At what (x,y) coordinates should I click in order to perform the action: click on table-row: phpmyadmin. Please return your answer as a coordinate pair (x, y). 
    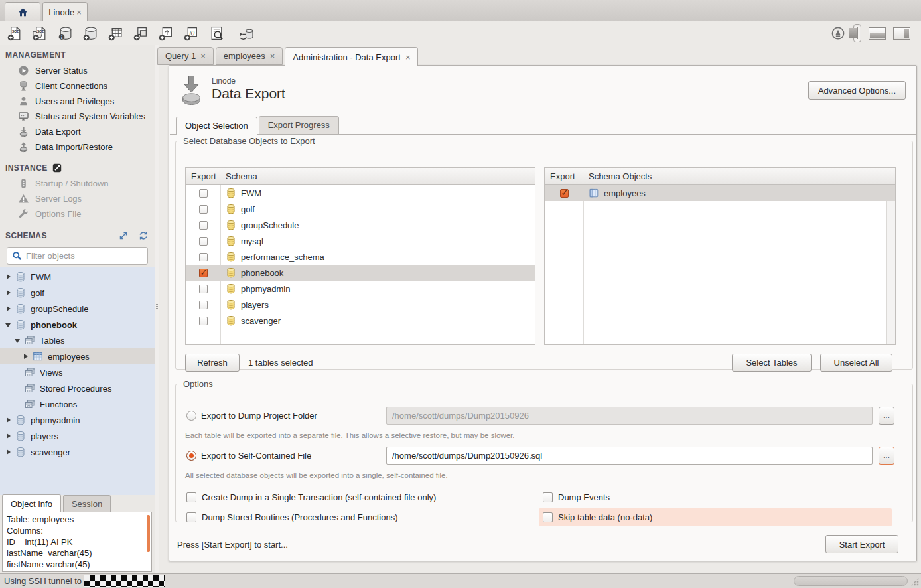
    Looking at the image, I should click on (360, 289).